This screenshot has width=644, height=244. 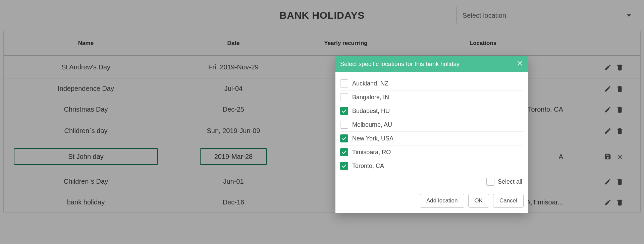 What do you see at coordinates (368, 166) in the screenshot?
I see `location-label: Toronto, CA` at bounding box center [368, 166].